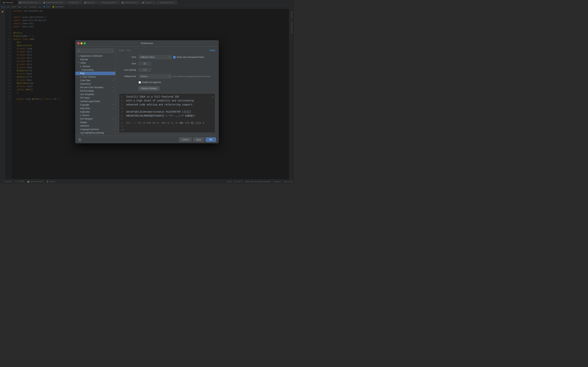  Describe the element at coordinates (167, 112) in the screenshot. I see `preview-line-5: 5 abcdefghijklmnopqrstuvwxyz 0123456789 …` at that location.